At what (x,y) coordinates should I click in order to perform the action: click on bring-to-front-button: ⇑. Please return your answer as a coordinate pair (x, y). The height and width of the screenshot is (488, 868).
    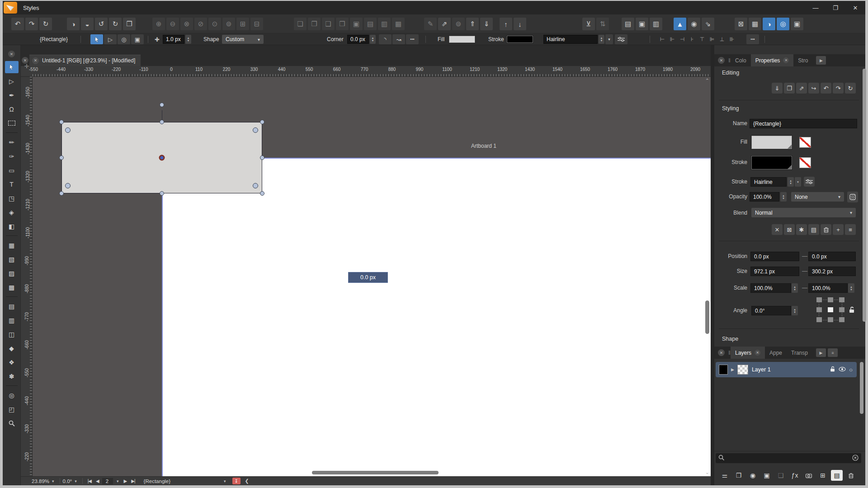
    Looking at the image, I should click on (472, 24).